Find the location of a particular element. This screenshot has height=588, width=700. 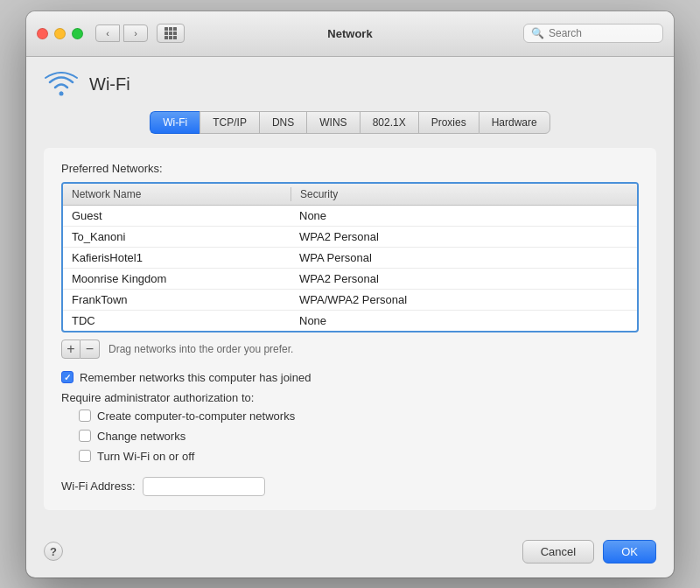

tab-wins: WINS is located at coordinates (332, 122).